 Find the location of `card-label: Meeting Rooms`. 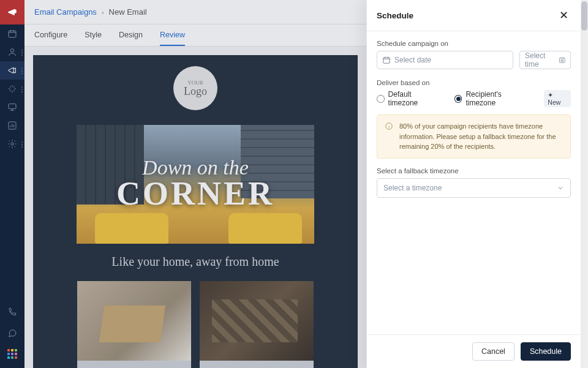

card-label: Meeting Rooms is located at coordinates (134, 364).